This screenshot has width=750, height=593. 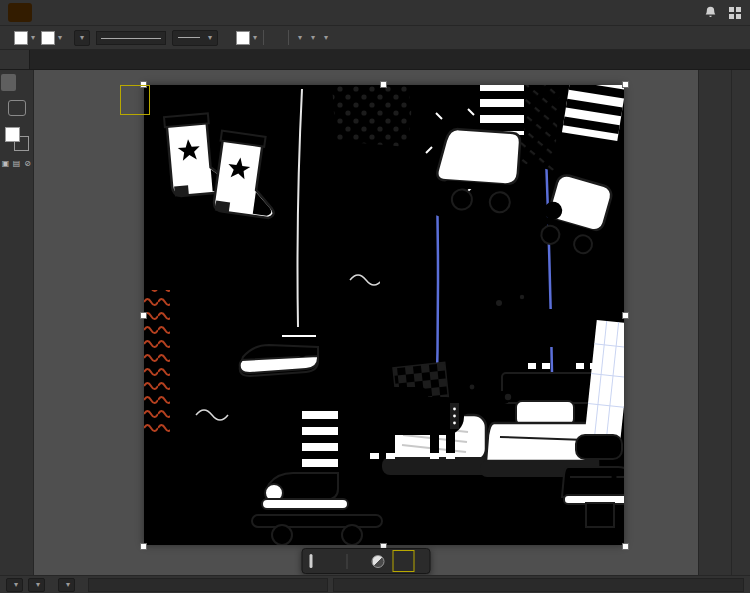 I want to click on isolate-mode-button: ▾, so click(x=298, y=38).